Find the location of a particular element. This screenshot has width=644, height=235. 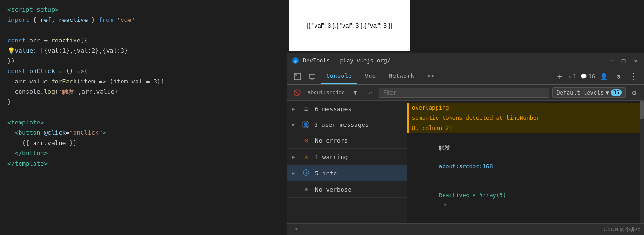

minimize-button: ─ is located at coordinates (611, 61).